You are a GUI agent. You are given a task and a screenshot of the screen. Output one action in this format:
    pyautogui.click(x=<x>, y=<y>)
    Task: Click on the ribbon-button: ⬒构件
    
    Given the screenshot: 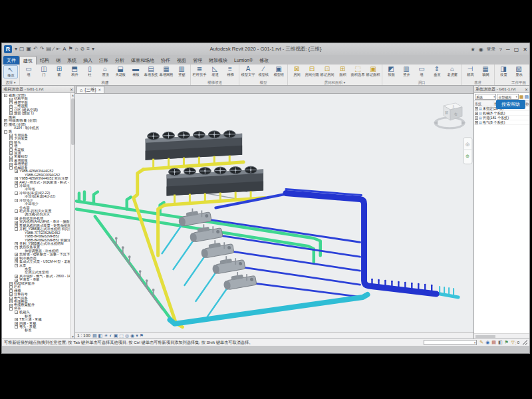 What is the action you would take?
    pyautogui.click(x=74, y=71)
    